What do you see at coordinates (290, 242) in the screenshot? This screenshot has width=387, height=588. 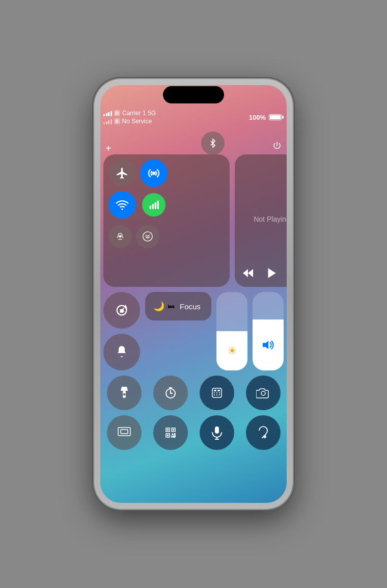 I see `heart-icon: ♥` at bounding box center [290, 242].